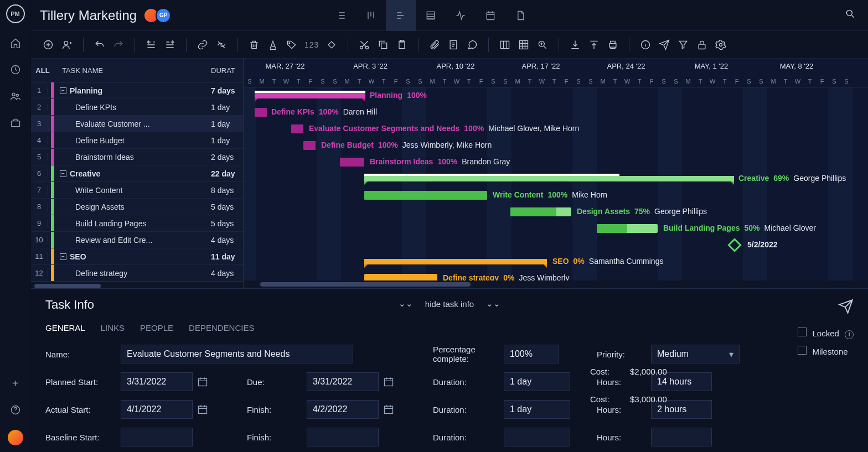  What do you see at coordinates (137, 257) in the screenshot?
I see `task-row: 11−SEO11 day` at bounding box center [137, 257].